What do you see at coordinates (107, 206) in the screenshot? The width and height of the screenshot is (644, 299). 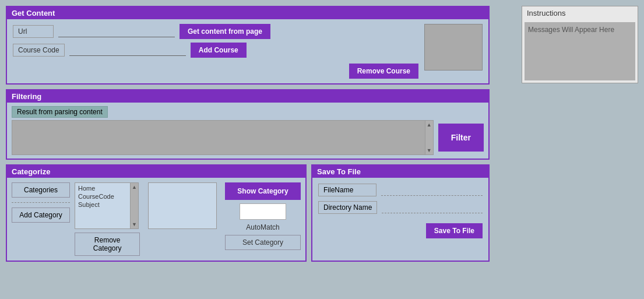 I see `cat-listbox: Home CourseCode Subject ▲ ▼` at bounding box center [107, 206].